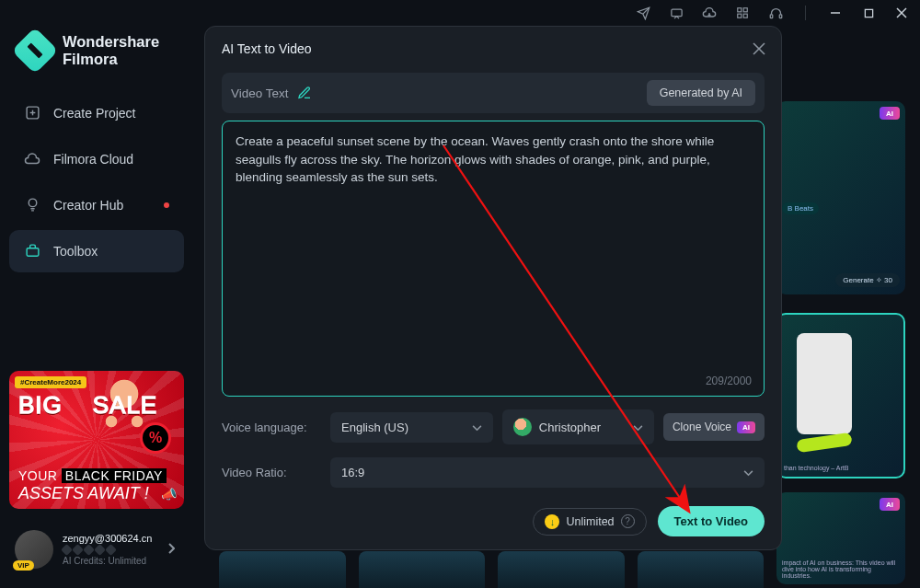 This screenshot has width=920, height=588. What do you see at coordinates (841, 538) in the screenshot?
I see `template-card: AI impact of AI on business: This video …` at bounding box center [841, 538].